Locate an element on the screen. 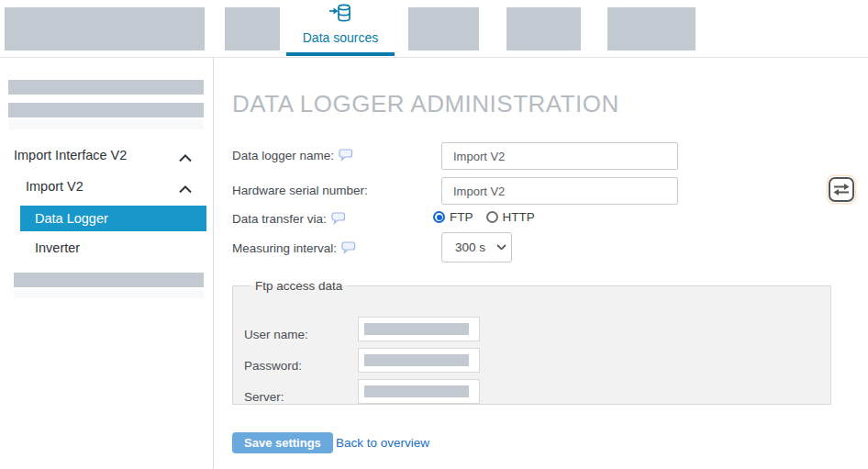 The height and width of the screenshot is (469, 868). select-value: 300 s is located at coordinates (470, 248).